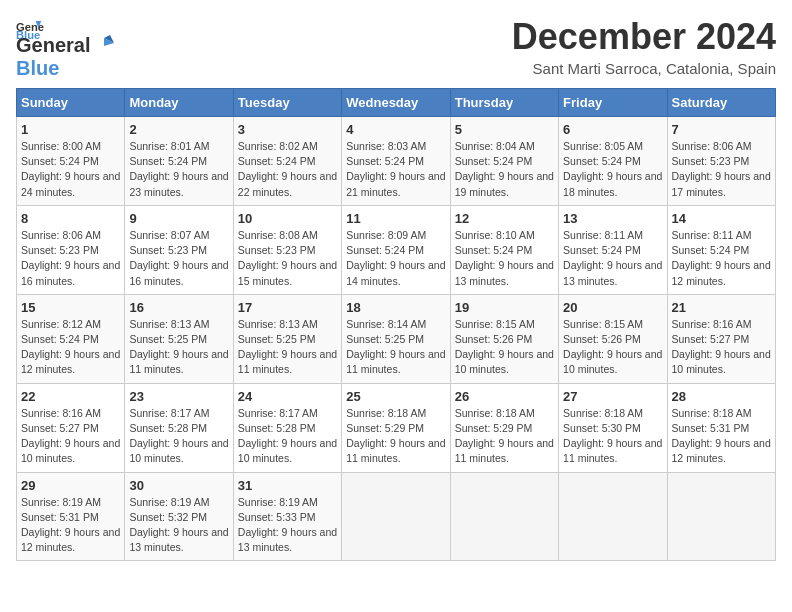 Image resolution: width=792 pixels, height=612 pixels. Describe the element at coordinates (721, 338) in the screenshot. I see `calendar-day-21: 21Sunrise: 8:16 AMSunset: 5:27 PMDayligh…` at that location.